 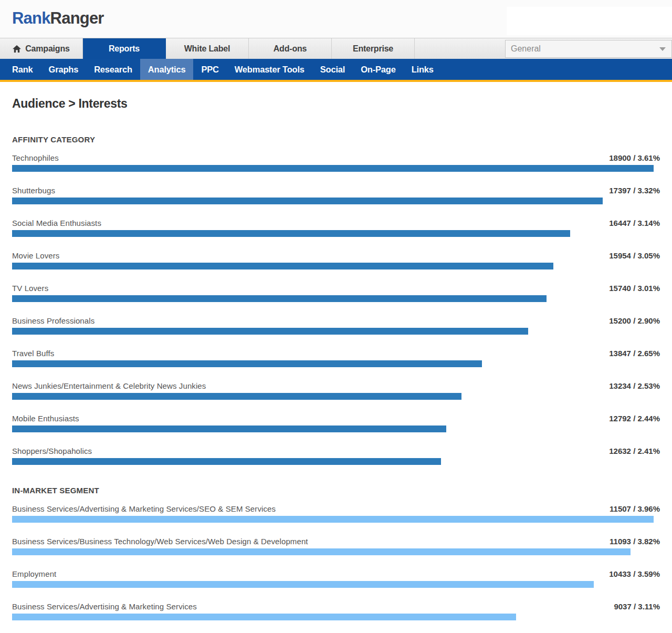 I want to click on chart-row: Shutterbugs17397 / 3.32%, so click(x=336, y=195).